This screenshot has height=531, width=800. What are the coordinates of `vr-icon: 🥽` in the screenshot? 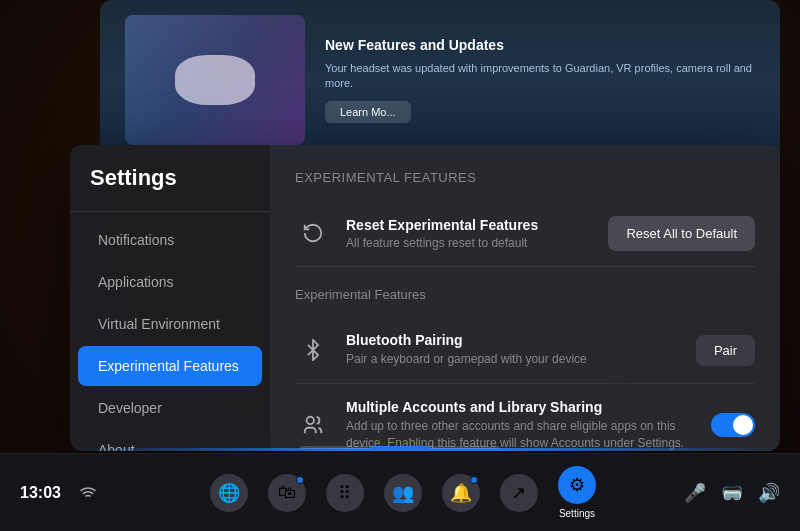 It's located at (732, 493).